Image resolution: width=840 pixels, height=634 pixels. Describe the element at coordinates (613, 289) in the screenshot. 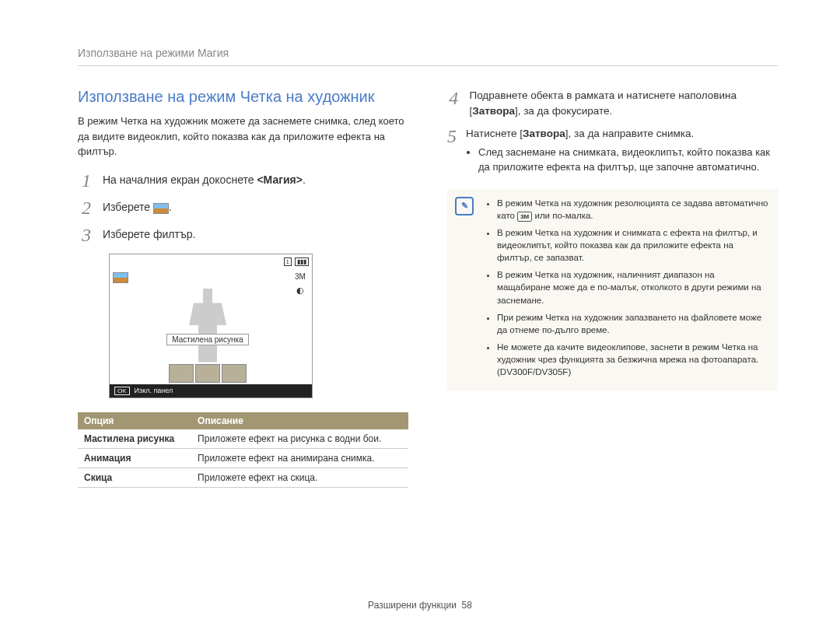

I see `note-box: ✎ В режим Четка на художник резолюцията …` at that location.